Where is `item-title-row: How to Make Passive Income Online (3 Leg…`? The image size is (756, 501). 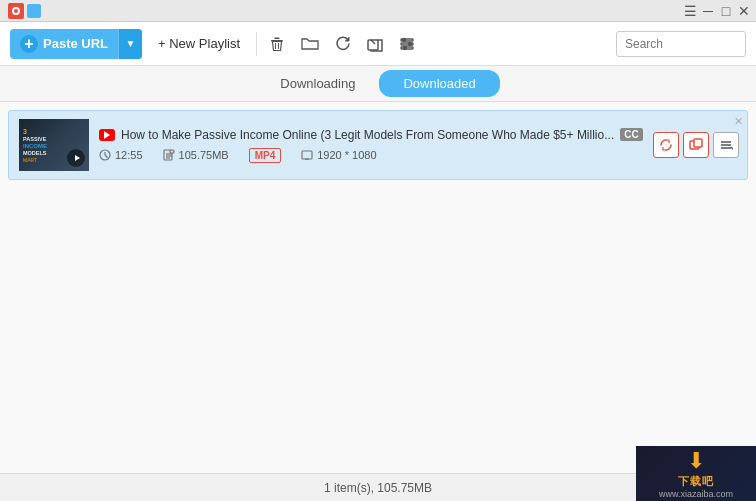
item-title-row: How to Make Passive Income Online (3 Leg… is located at coordinates (371, 135).